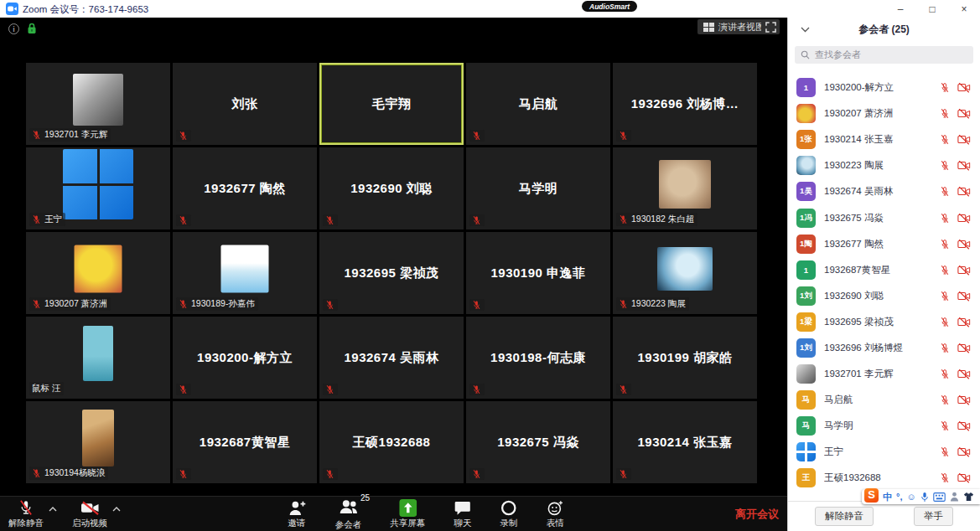  Describe the element at coordinates (884, 30) in the screenshot. I see `participants-title: 参会者 (25)` at that location.